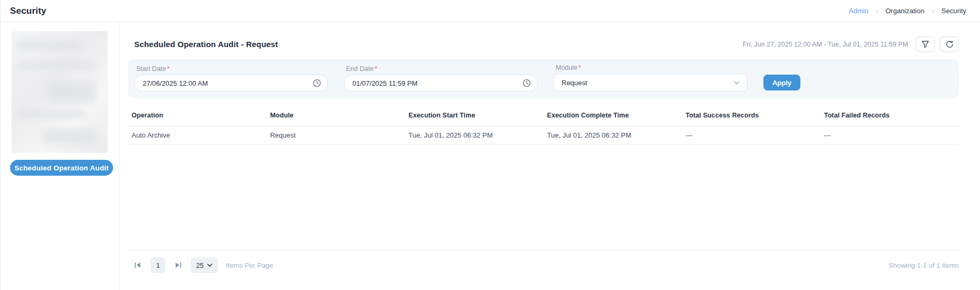  I want to click on page-size-value: 25, so click(200, 266).